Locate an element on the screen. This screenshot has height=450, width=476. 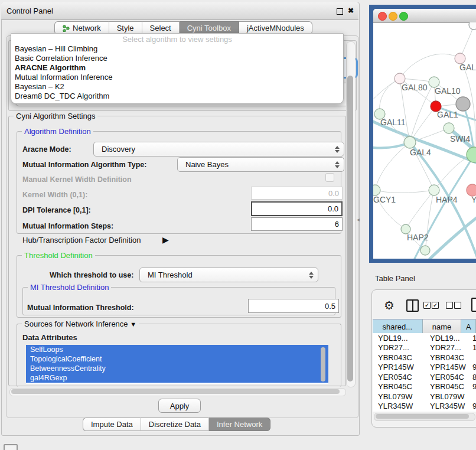
collapse-down-icon: ▼ is located at coordinates (133, 324).